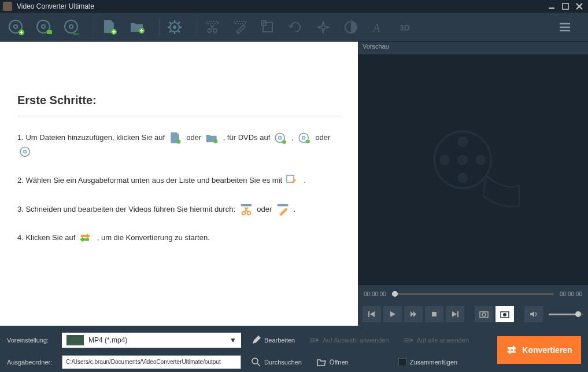 The height and width of the screenshot is (372, 588). I want to click on play-button, so click(393, 314).